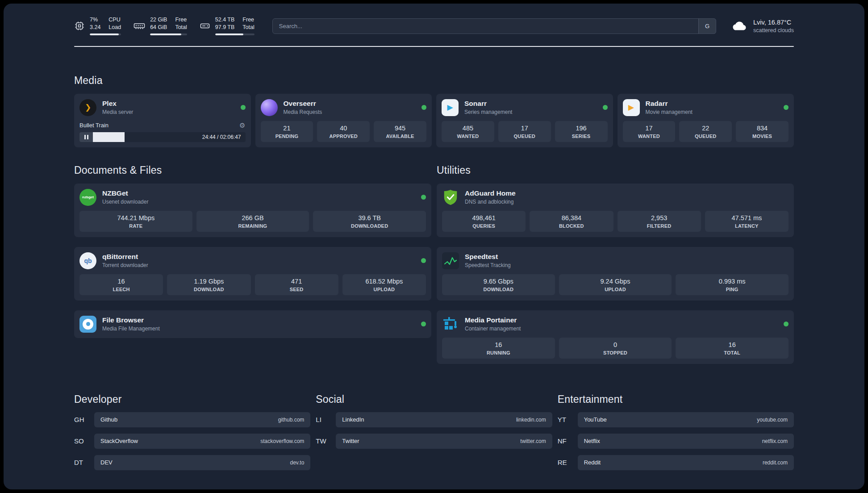 The width and height of the screenshot is (868, 493). I want to click on playback-time: 24:44 / 02:06:47, so click(221, 137).